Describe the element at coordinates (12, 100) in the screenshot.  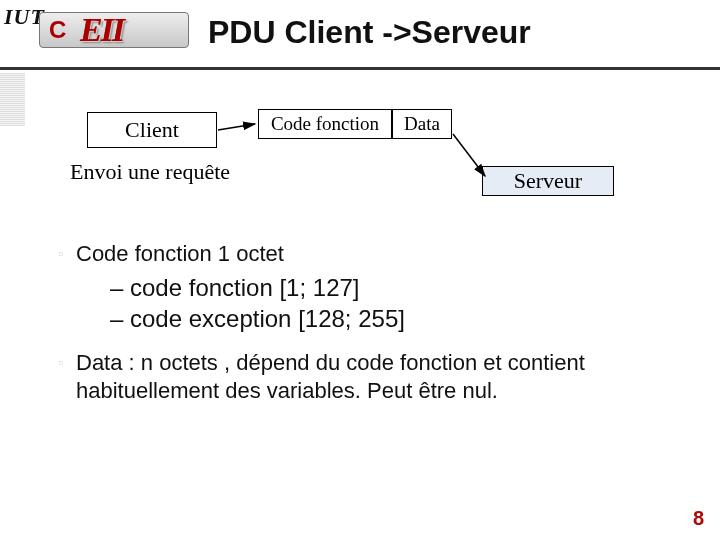
I see `decorative-strip` at that location.